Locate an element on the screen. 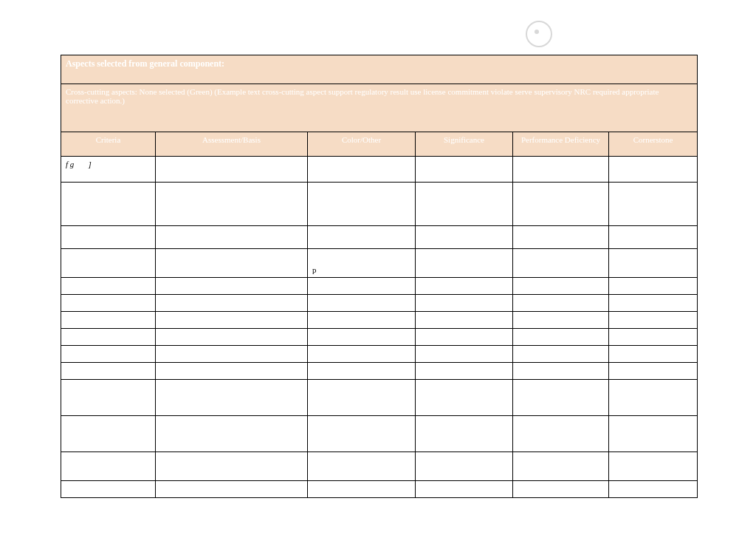  table-cell: f g ] is located at coordinates (109, 170).